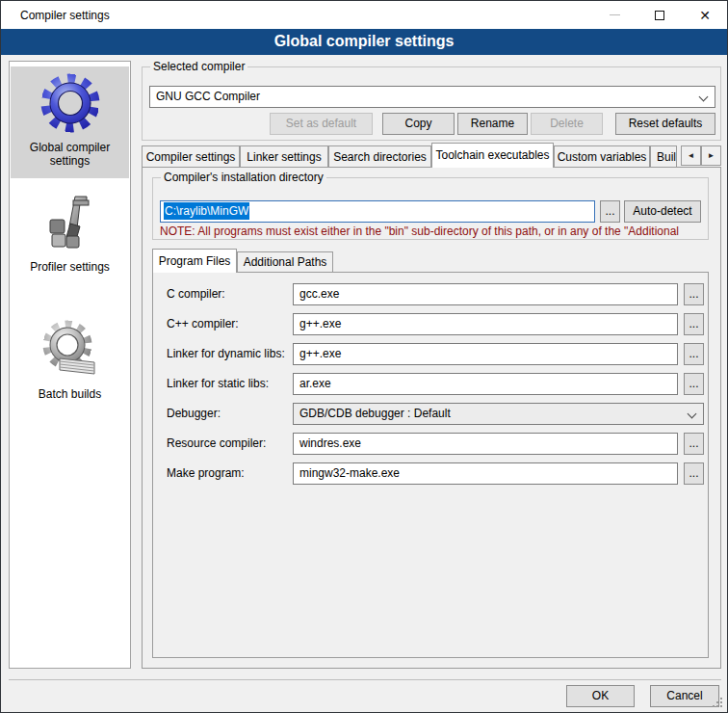 This screenshot has width=728, height=713. I want to click on copy-button: Copy, so click(418, 123).